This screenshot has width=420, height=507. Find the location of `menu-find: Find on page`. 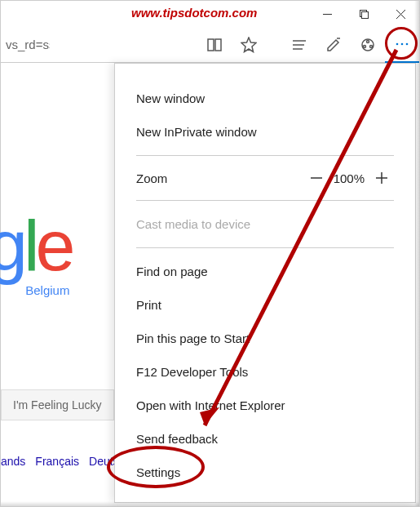

menu-find: Find on page is located at coordinates (265, 271).